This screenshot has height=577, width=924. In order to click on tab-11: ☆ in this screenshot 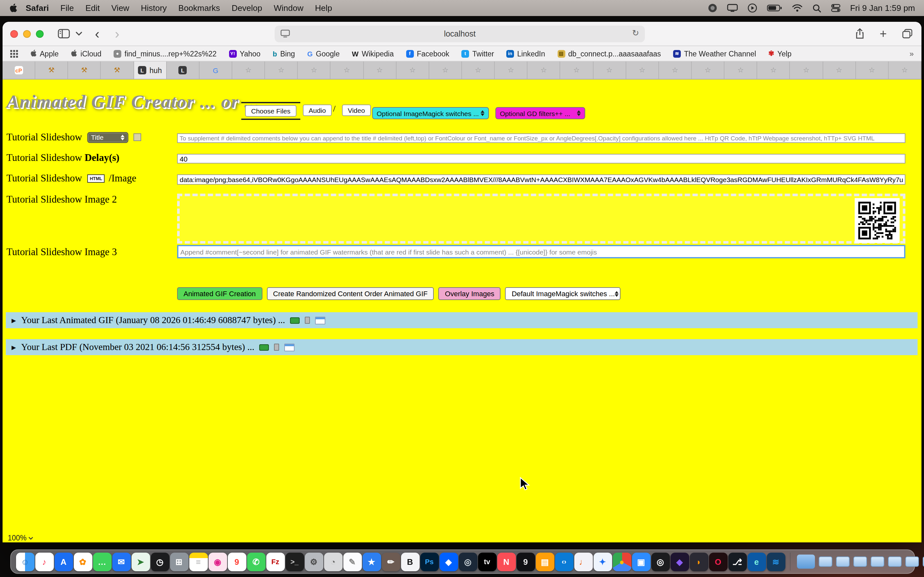, I will do `click(347, 70)`.